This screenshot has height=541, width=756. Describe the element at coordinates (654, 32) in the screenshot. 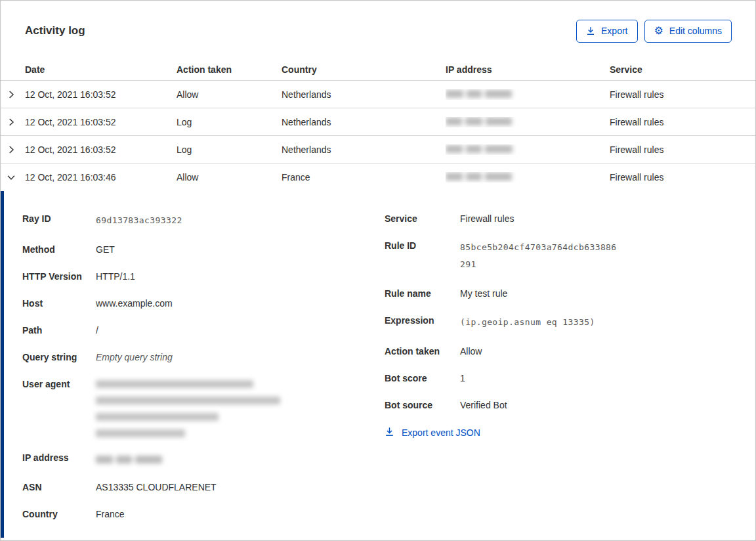

I see `toolbar: Export ⚙ Edit columns` at that location.